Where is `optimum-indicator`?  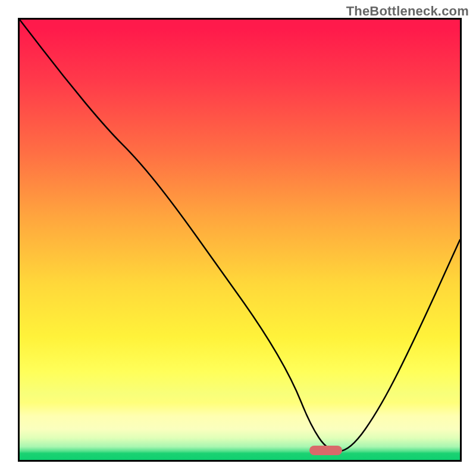 optimum-indicator is located at coordinates (326, 450).